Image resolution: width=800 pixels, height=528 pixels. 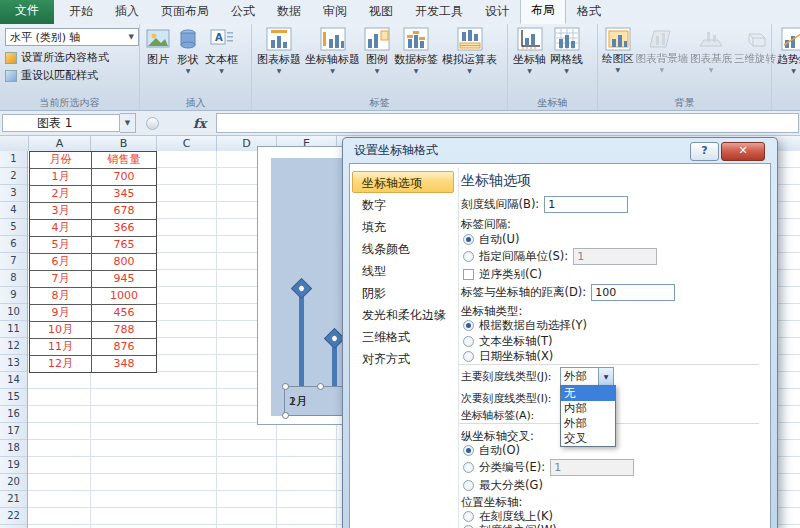 What do you see at coordinates (14, 346) in the screenshot?
I see `row-header-12: 12` at bounding box center [14, 346].